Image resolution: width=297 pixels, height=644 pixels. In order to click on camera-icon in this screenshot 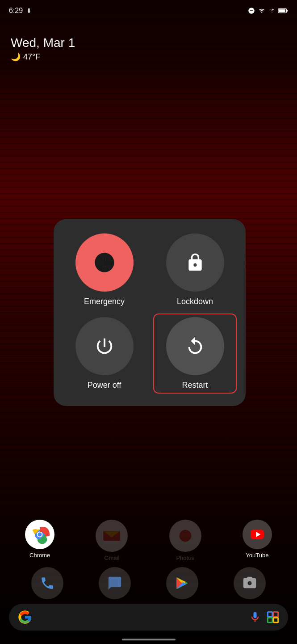, I will do `click(250, 583)`.